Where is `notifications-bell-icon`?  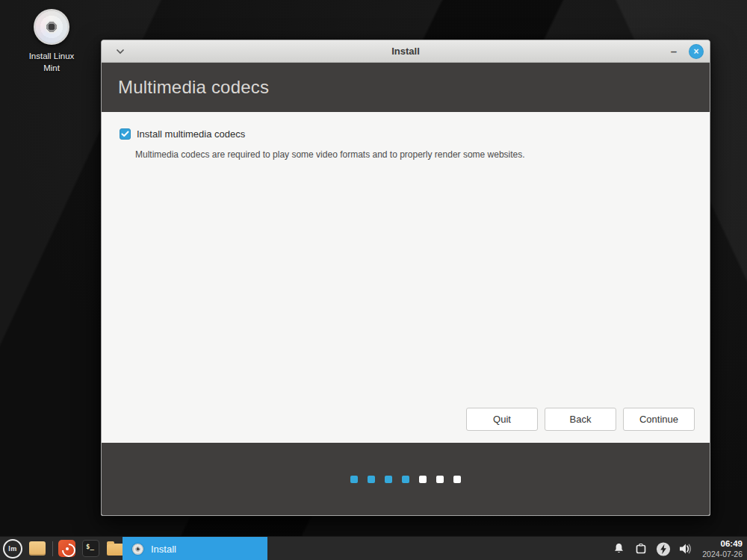 notifications-bell-icon is located at coordinates (619, 549).